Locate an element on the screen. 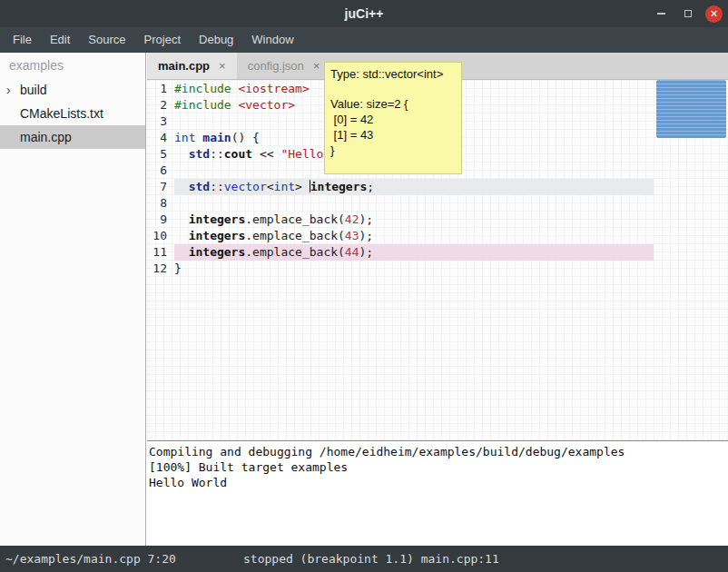  line-number: 4 is located at coordinates (161, 138).